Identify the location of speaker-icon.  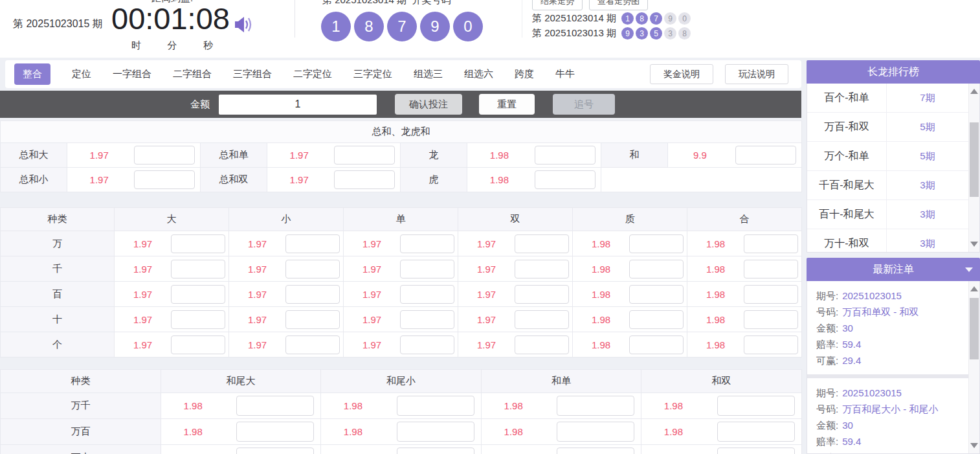
(245, 26).